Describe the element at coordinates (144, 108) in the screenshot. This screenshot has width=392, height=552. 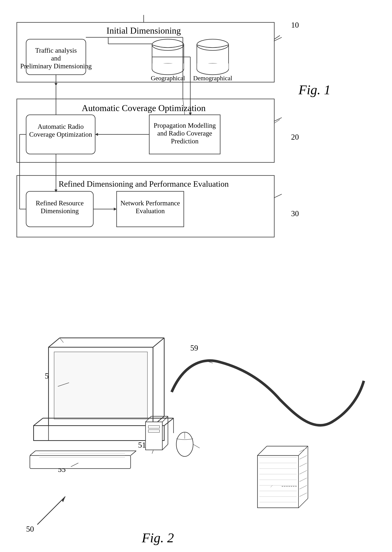
I see `svg-text:Automatic Coverage Optimizatio: Automatic Coverage Optimization` at that location.